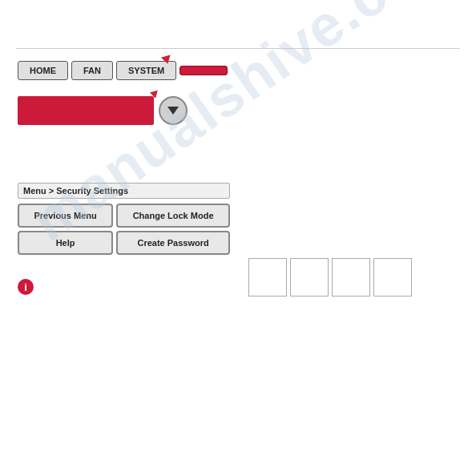 This screenshot has width=476, height=476. What do you see at coordinates (123, 219) in the screenshot?
I see `menu-section: Menu > Security Settings Previous Menu C…` at bounding box center [123, 219].